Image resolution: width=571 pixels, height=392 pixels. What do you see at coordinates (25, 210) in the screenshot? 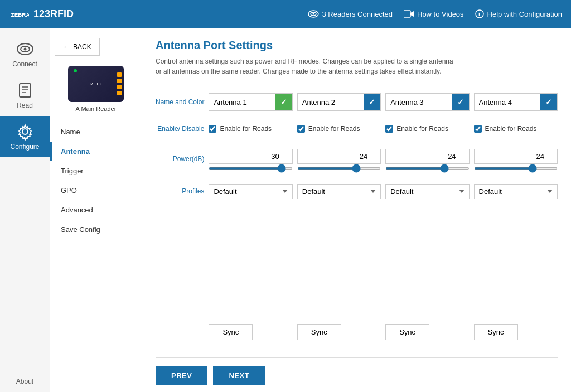
I see `sidebar: Connect Read Configure` at bounding box center [25, 210].